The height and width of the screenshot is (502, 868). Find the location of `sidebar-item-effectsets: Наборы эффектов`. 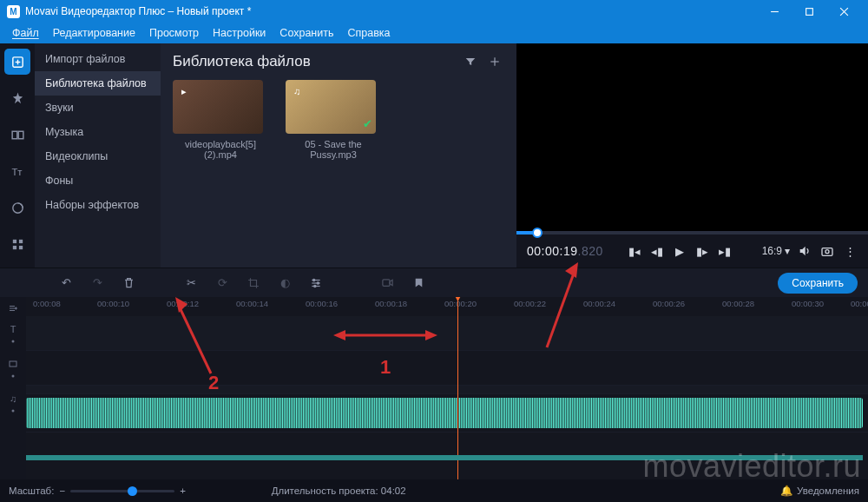

sidebar-item-effectsets: Наборы эффектов is located at coordinates (97, 205).